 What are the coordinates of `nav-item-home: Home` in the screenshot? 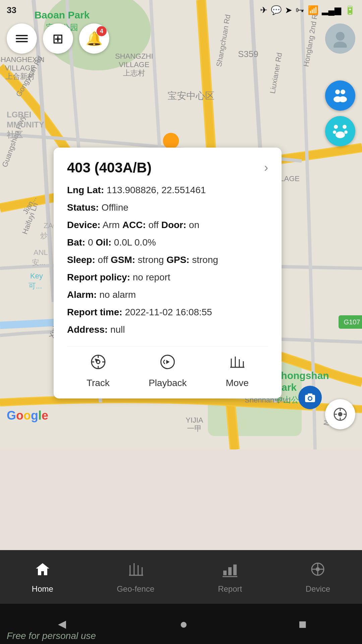 It's located at (43, 577).